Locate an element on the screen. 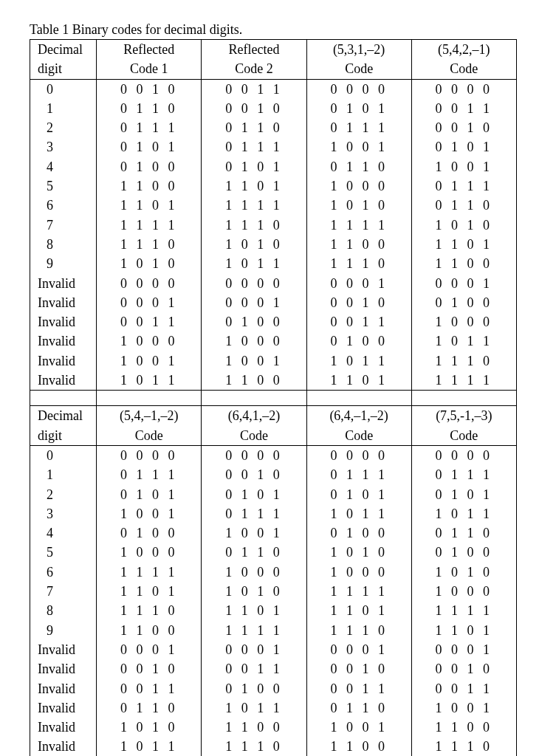 The height and width of the screenshot is (756, 556). col-header-digit: Decimal is located at coordinates (64, 416).